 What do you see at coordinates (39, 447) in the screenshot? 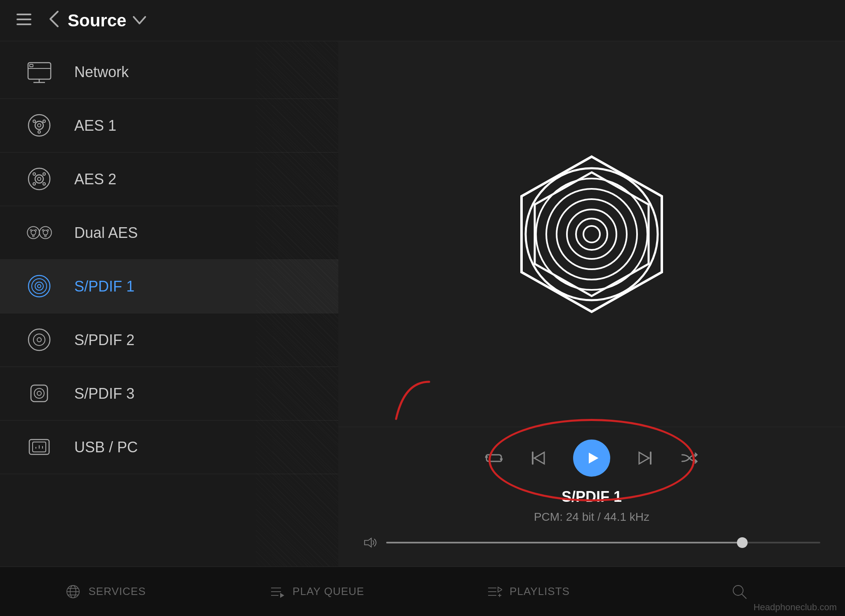
I see `usb-icon` at bounding box center [39, 447].